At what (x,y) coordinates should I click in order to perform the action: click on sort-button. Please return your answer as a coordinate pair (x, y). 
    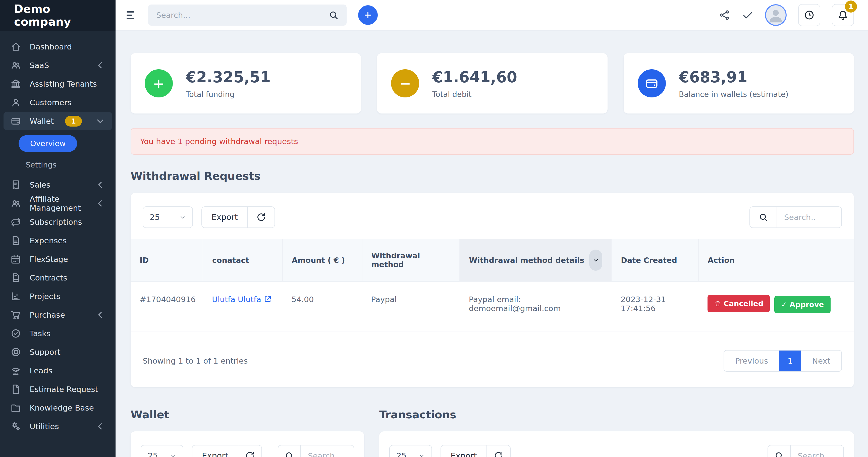
    Looking at the image, I should click on (596, 260).